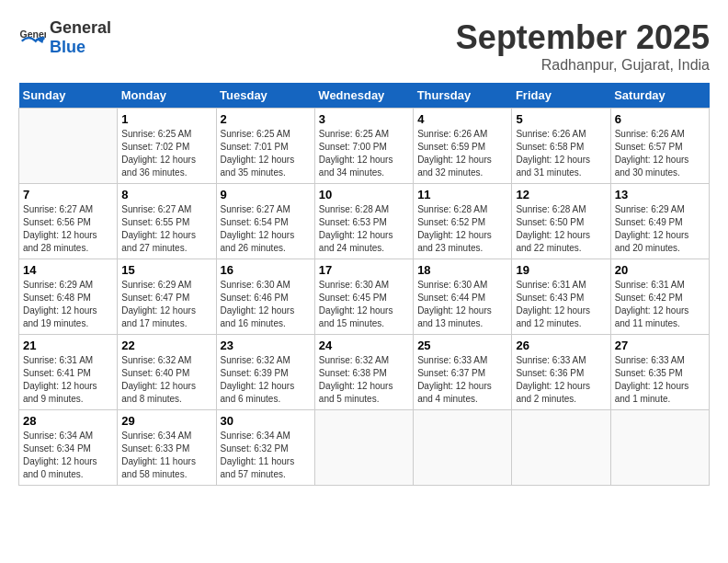 Image resolution: width=728 pixels, height=563 pixels. What do you see at coordinates (462, 154) in the screenshot?
I see `day-info: Sunrise: 6:26 AM Sunset: 6:59 PM Dayligh…` at bounding box center [462, 154].